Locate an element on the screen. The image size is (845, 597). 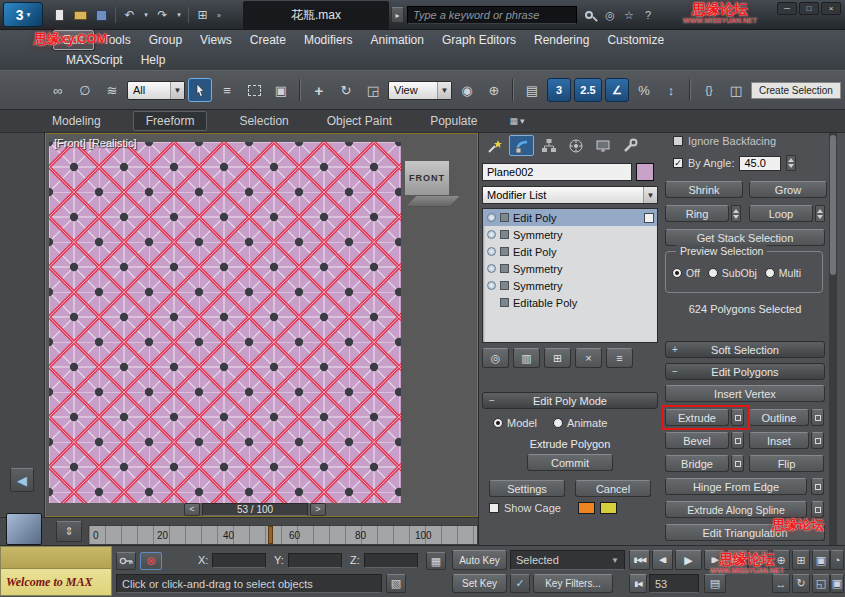
search-go-button: ▸ is located at coordinates (398, 15).